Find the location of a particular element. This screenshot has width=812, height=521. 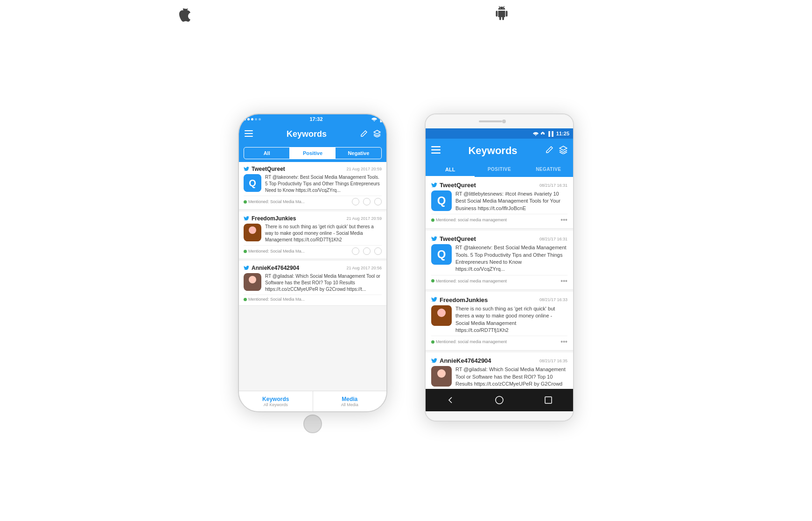

ios-header-title: Keywords is located at coordinates (307, 134).